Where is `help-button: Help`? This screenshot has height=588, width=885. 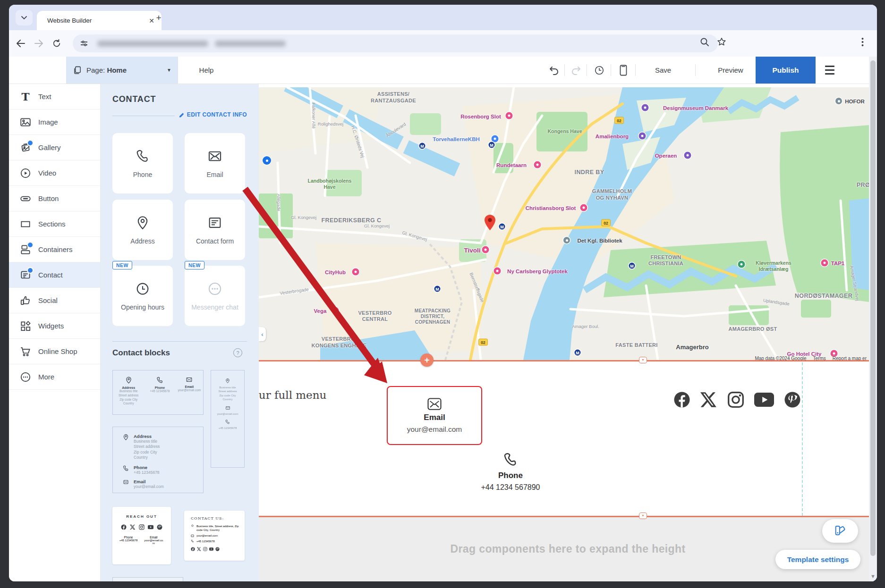
help-button: Help is located at coordinates (206, 70).